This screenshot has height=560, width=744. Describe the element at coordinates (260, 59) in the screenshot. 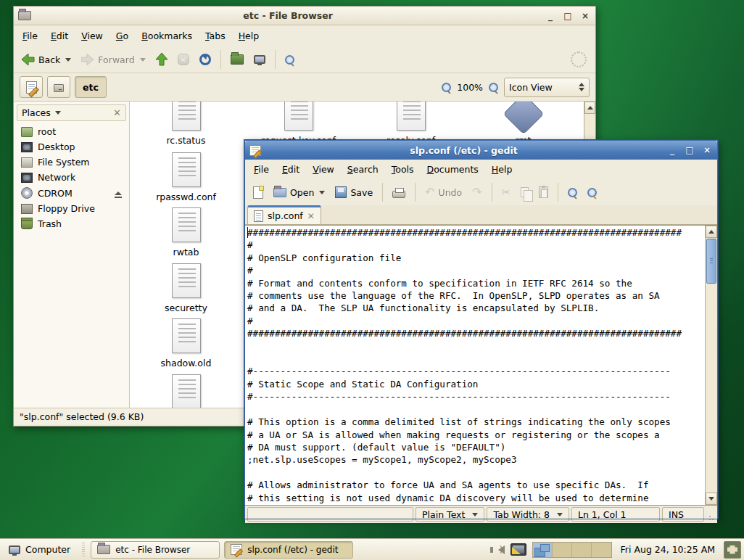

I see `computer-button` at that location.